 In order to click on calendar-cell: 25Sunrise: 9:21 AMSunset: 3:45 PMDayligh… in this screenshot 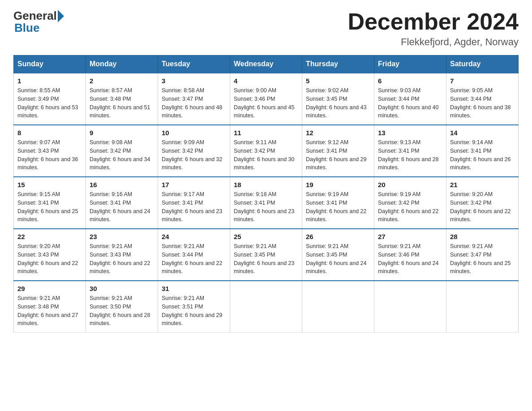, I will do `click(266, 255)`.